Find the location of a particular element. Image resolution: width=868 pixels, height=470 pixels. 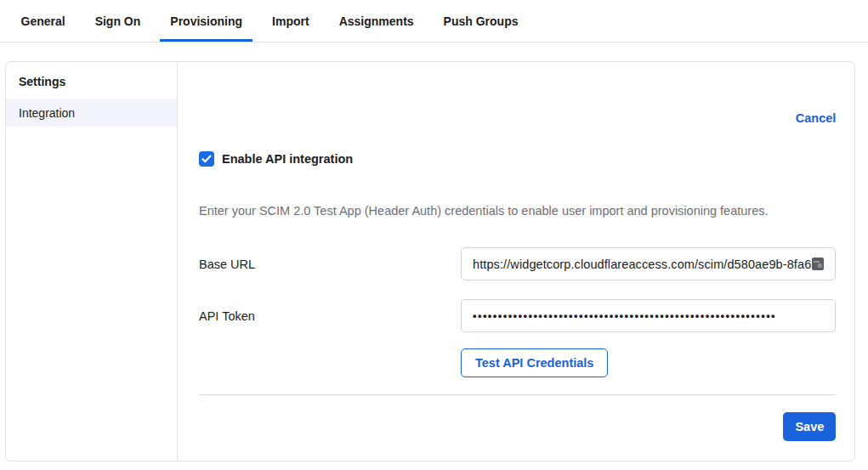

test-api-credentials-button: Test API Credentials is located at coordinates (534, 363).